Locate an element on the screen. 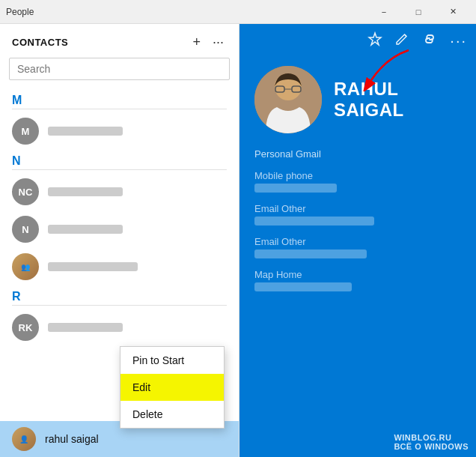 The width and height of the screenshot is (476, 457). section-m-letter: M is located at coordinates (120, 99).